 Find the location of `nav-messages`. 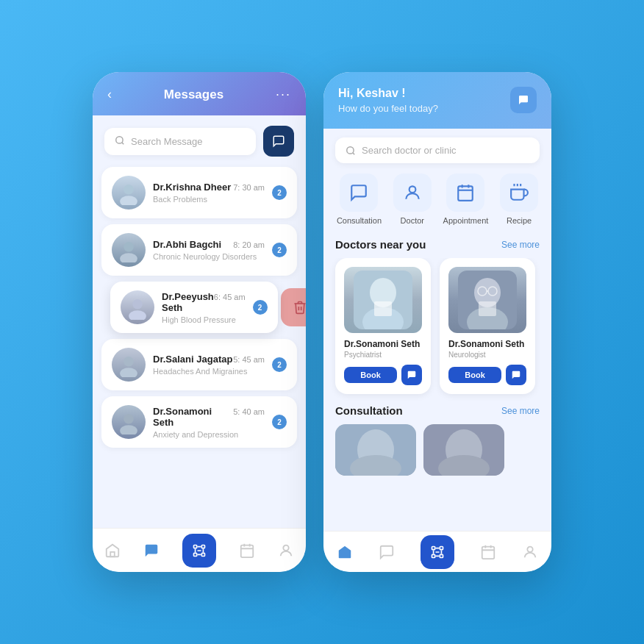

nav-messages is located at coordinates (151, 551).